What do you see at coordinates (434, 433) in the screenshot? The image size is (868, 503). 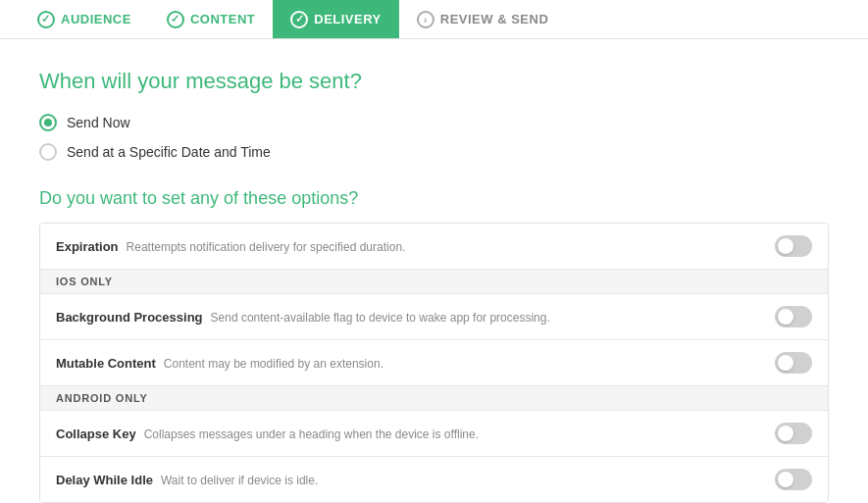 I see `option-row-collapse-key: Collapse Key Collapses messages under a …` at bounding box center [434, 433].